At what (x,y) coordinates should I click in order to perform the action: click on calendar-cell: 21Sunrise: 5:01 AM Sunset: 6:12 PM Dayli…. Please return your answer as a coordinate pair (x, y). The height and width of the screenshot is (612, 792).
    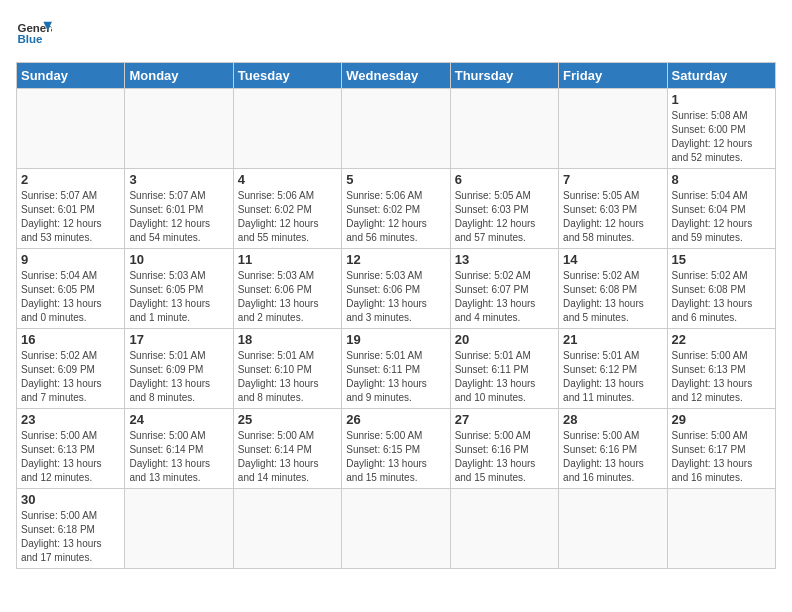
    Looking at the image, I should click on (613, 369).